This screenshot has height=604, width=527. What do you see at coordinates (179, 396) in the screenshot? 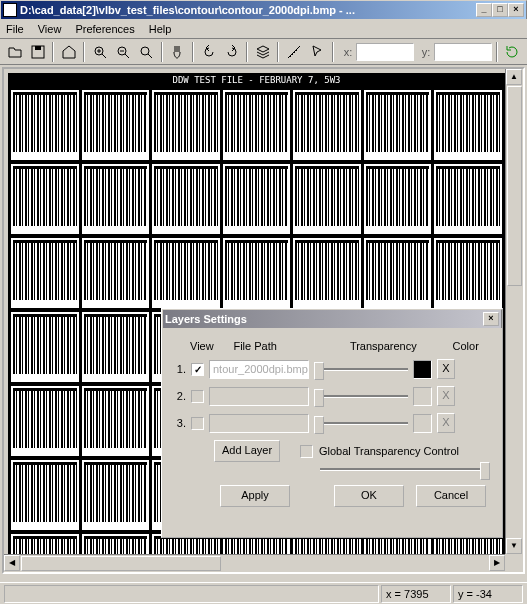
I see `row-number: 2.` at bounding box center [179, 396].